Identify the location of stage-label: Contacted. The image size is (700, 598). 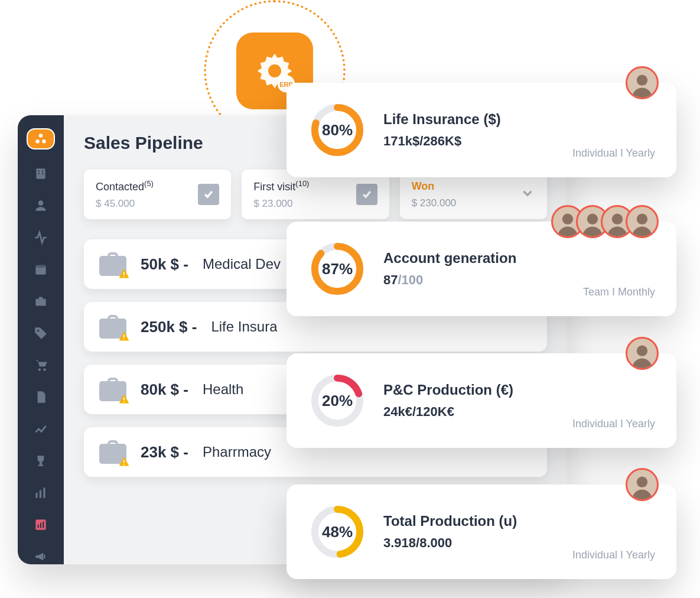
(120, 187).